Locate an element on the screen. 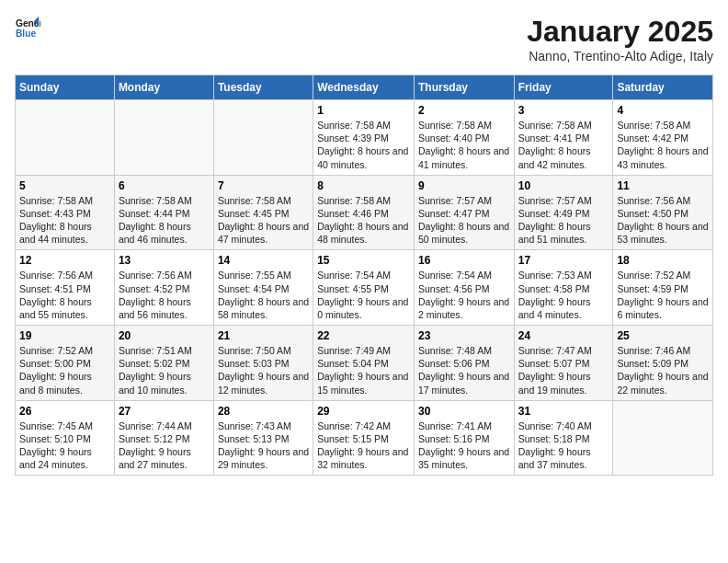 This screenshot has width=728, height=563. day-content: Sunrise: 7:54 AM Sunset: 4:55 PM Dayligh… is located at coordinates (364, 294).